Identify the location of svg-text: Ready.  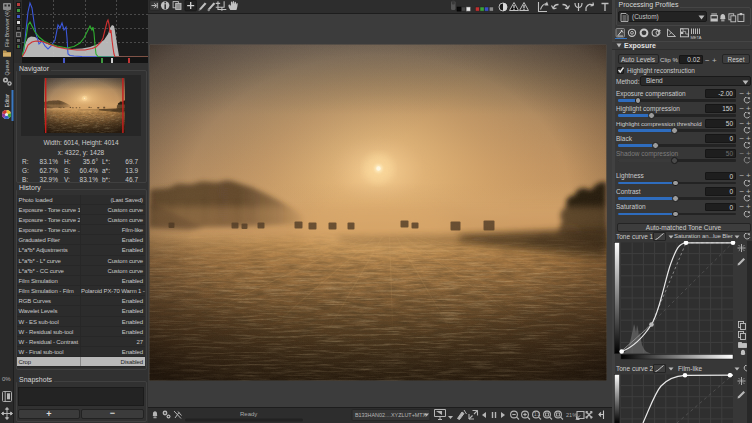
(248, 414).